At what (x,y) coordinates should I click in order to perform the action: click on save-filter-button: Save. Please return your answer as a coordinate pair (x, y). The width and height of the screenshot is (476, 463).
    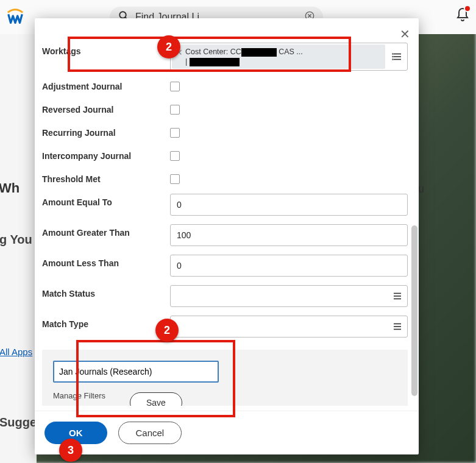
    Looking at the image, I should click on (156, 400).